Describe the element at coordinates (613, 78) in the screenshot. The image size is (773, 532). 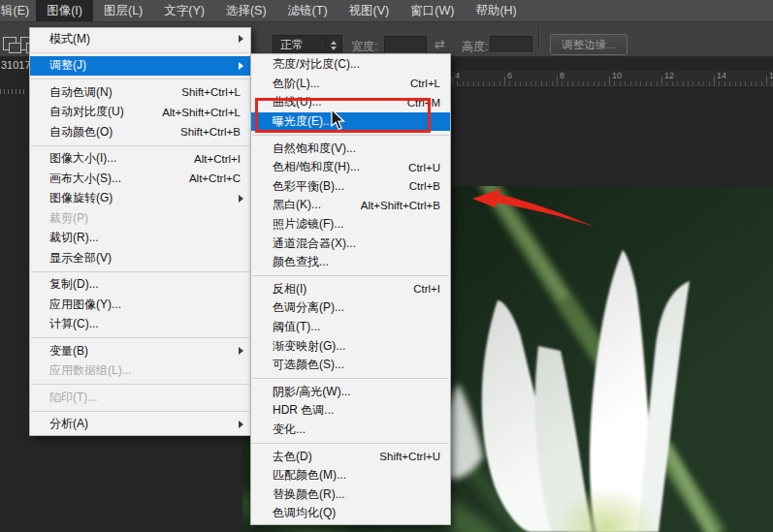
I see `horizontal-ruler: 46810121416` at that location.